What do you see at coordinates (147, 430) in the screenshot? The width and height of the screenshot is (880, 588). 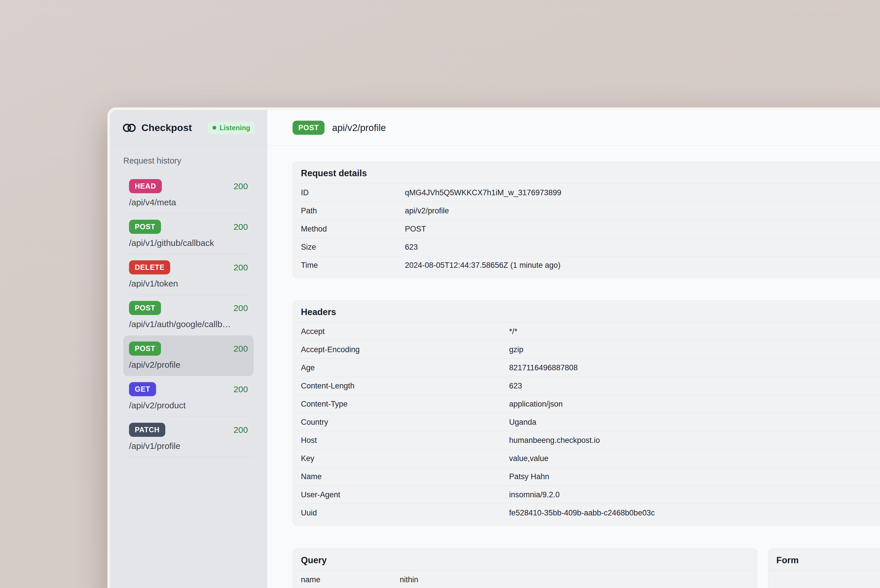 I see `method-badge: PATCH` at bounding box center [147, 430].